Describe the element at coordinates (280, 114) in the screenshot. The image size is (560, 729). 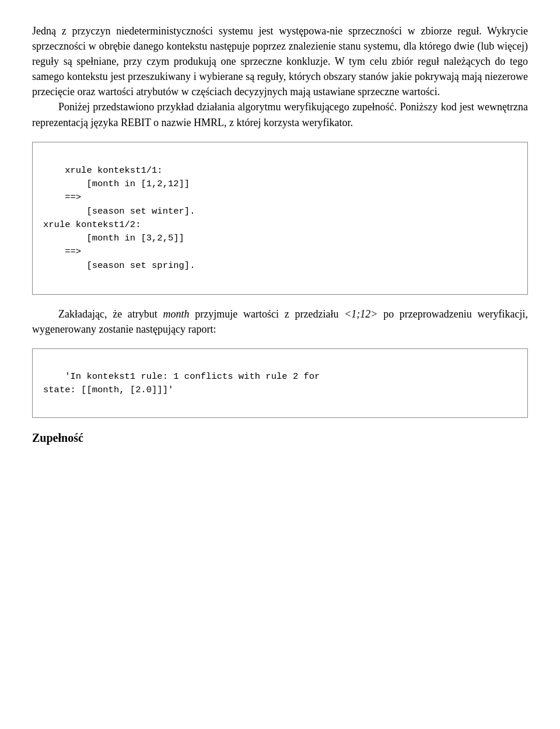
I see `paragraph-2: Poniżej przedstawiono przykład działania…` at that location.